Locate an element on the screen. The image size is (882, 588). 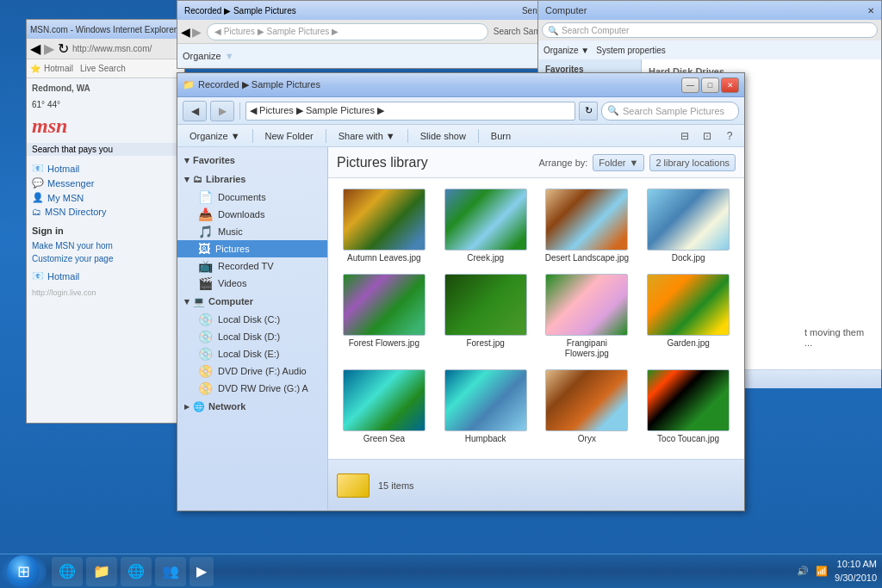
computer-header-label: Computer is located at coordinates (231, 301).